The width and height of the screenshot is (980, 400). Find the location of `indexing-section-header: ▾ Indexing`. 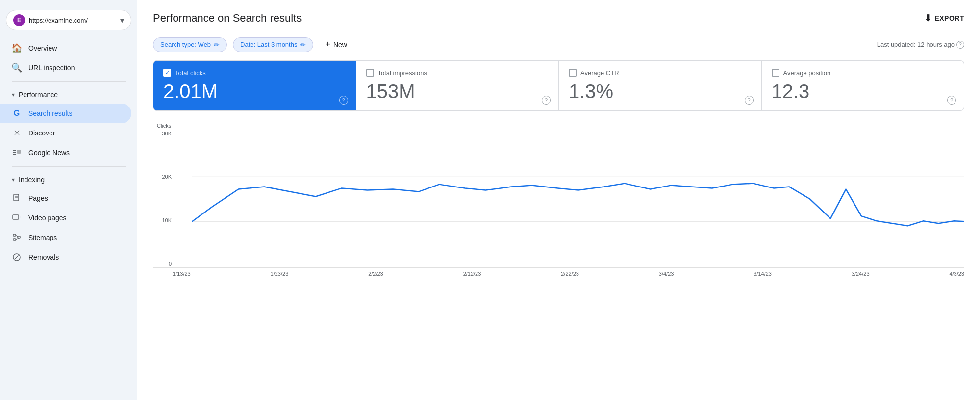

indexing-section-header: ▾ Indexing is located at coordinates (69, 180).